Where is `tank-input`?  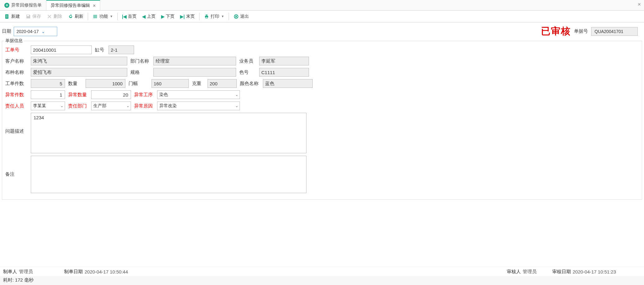 tank-input is located at coordinates (121, 50).